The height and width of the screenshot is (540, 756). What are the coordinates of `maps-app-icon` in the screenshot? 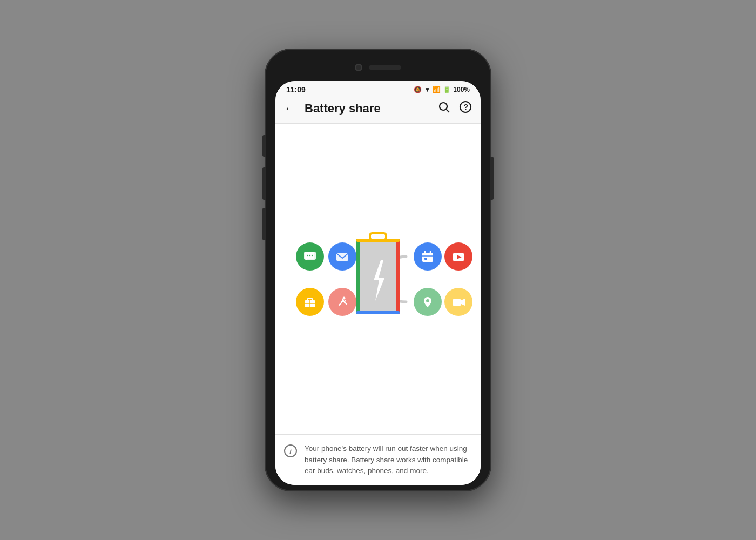 It's located at (428, 302).